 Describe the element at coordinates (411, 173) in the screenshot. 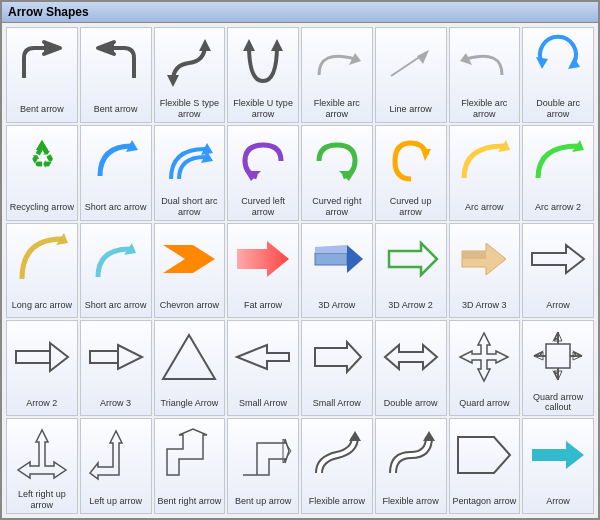

I see `shape-curved-up: Curved up arrow` at that location.